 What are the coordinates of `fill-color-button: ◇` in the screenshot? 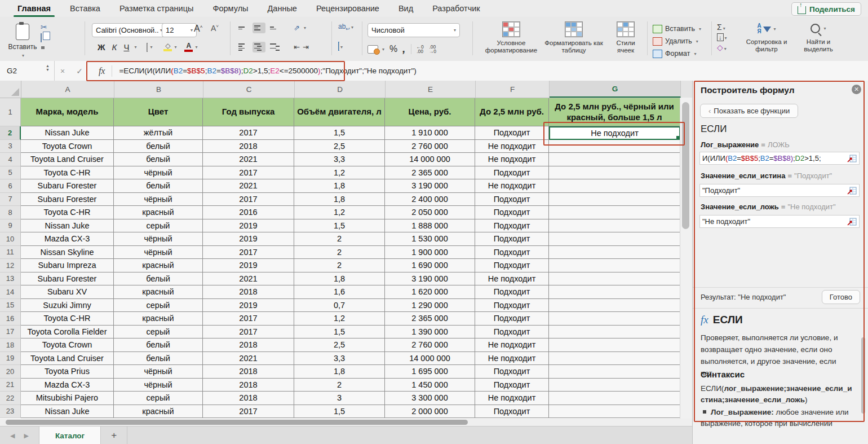 It's located at (168, 47).